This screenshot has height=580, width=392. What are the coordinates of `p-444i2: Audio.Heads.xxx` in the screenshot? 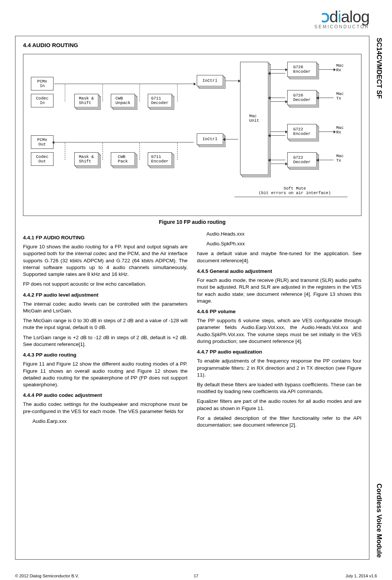 It's located at (284, 234).